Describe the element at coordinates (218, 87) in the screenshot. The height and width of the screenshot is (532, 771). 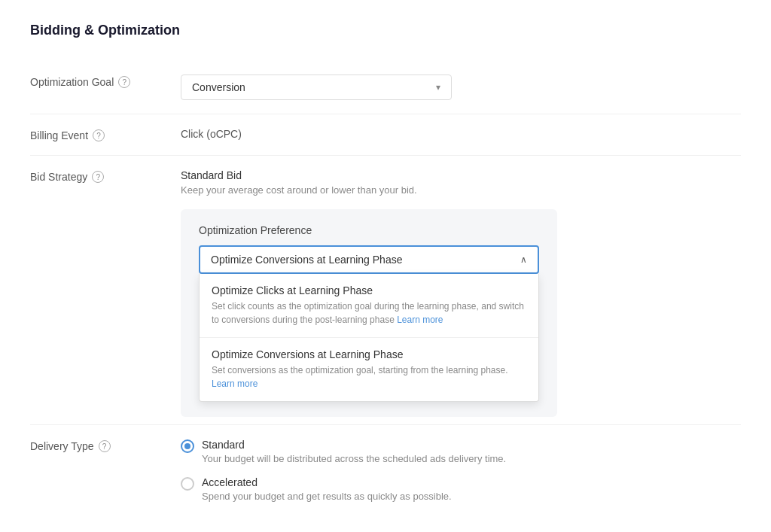
I see `optimization-goal-value: Conversion` at that location.